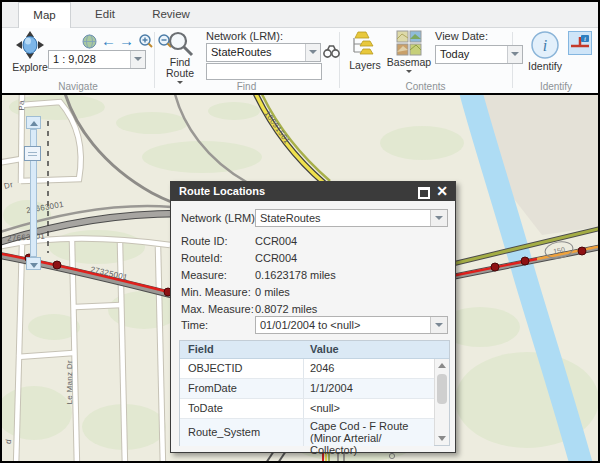  Describe the element at coordinates (32, 154) in the screenshot. I see `zoom-slider-thumb` at that location.